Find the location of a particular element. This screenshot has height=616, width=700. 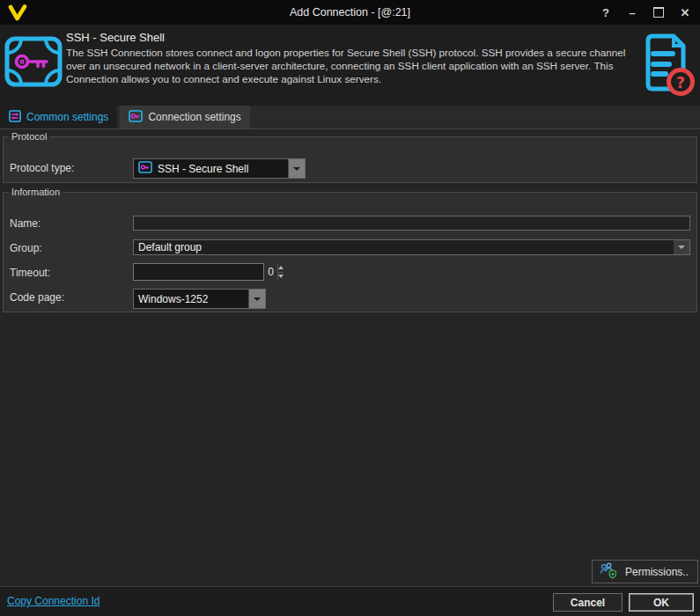

tab-label: Common settings is located at coordinates (67, 117).